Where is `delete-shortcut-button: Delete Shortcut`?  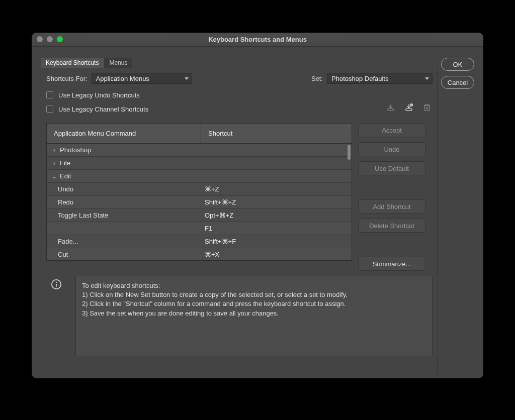
delete-shortcut-button: Delete Shortcut is located at coordinates (392, 226).